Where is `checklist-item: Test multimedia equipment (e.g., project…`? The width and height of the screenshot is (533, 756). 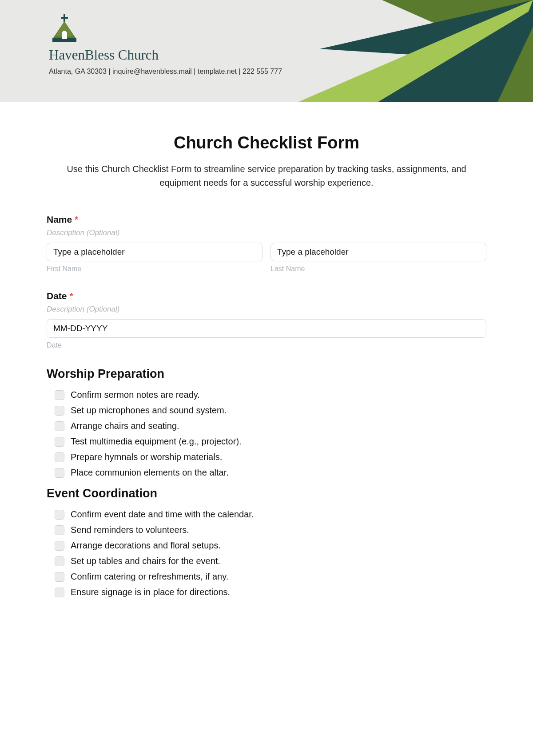 checklist-item: Test multimedia equipment (e.g., project… is located at coordinates (270, 442).